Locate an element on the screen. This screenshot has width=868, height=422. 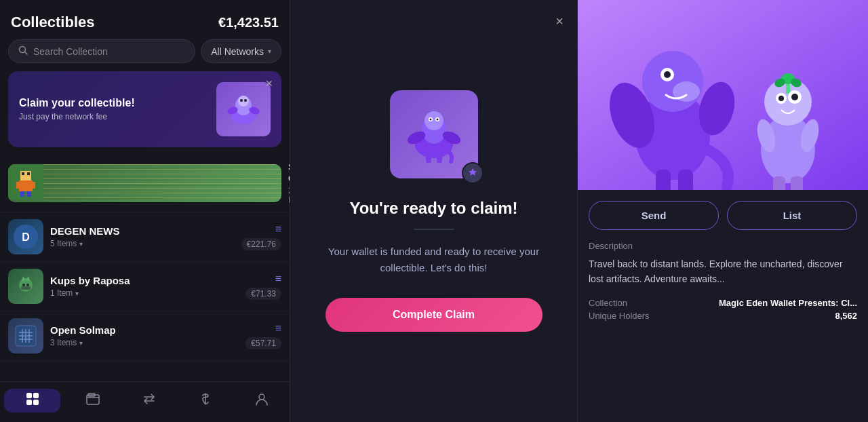
list-button: List is located at coordinates (792, 216).